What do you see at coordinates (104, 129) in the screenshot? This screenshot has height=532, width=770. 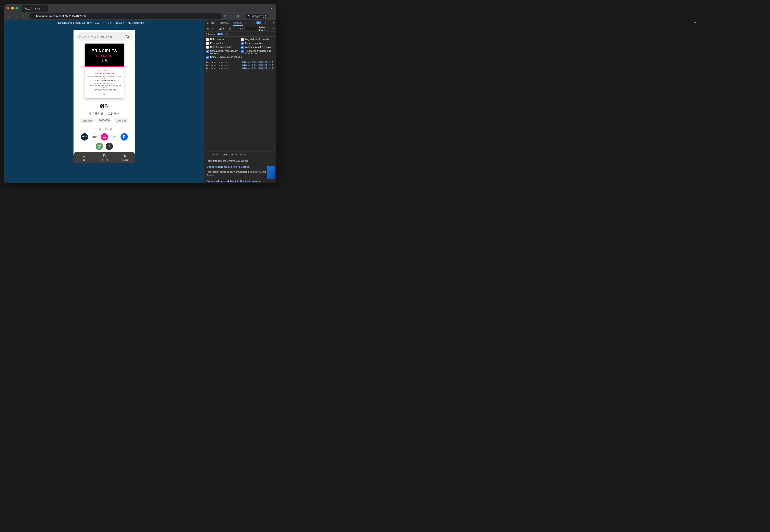 I see `read-at-label: 읽을 수 있는 곳` at bounding box center [104, 129].